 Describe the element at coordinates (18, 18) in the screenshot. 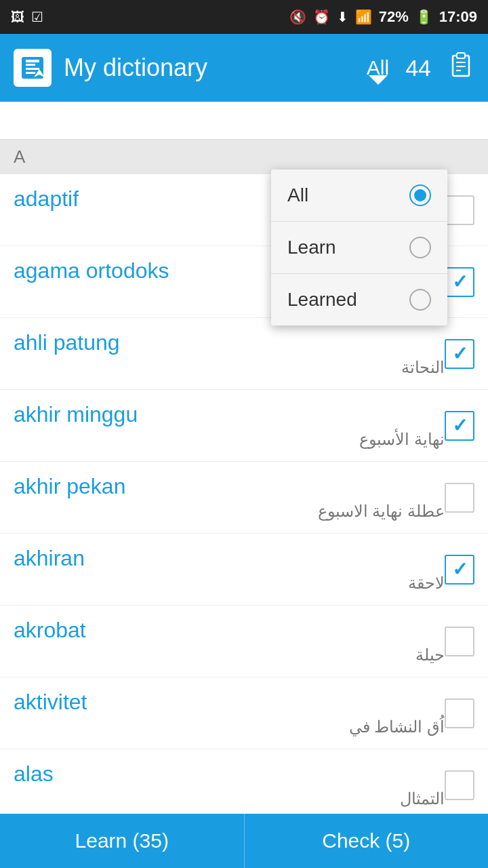

I see `image-icon: 🖼` at that location.